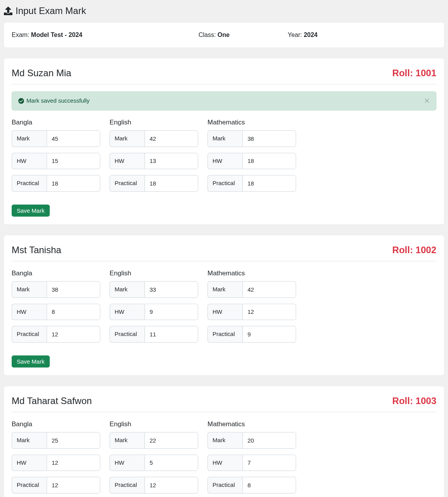 The image size is (448, 497). I want to click on close-icon, so click(427, 101).